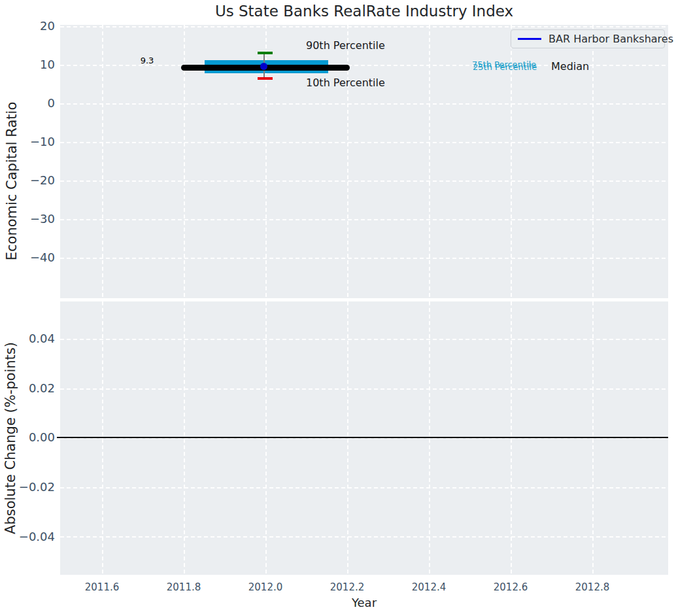 The height and width of the screenshot is (616, 676). Describe the element at coordinates (13, 181) in the screenshot. I see `top-y-axis-label: Economic Capital Ratio` at that location.